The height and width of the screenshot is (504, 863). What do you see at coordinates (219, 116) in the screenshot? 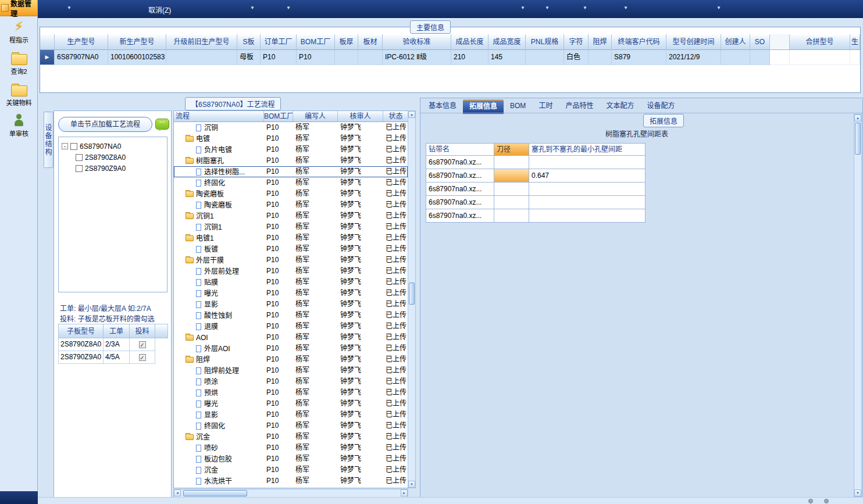
I see `column-header: 流程` at bounding box center [219, 116].